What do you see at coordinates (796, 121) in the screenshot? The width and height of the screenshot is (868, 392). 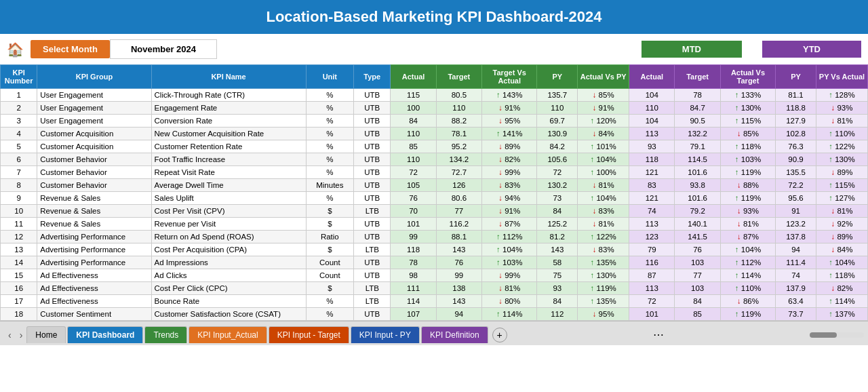 I see `cell-ytd-py: 127.9` at bounding box center [796, 121].